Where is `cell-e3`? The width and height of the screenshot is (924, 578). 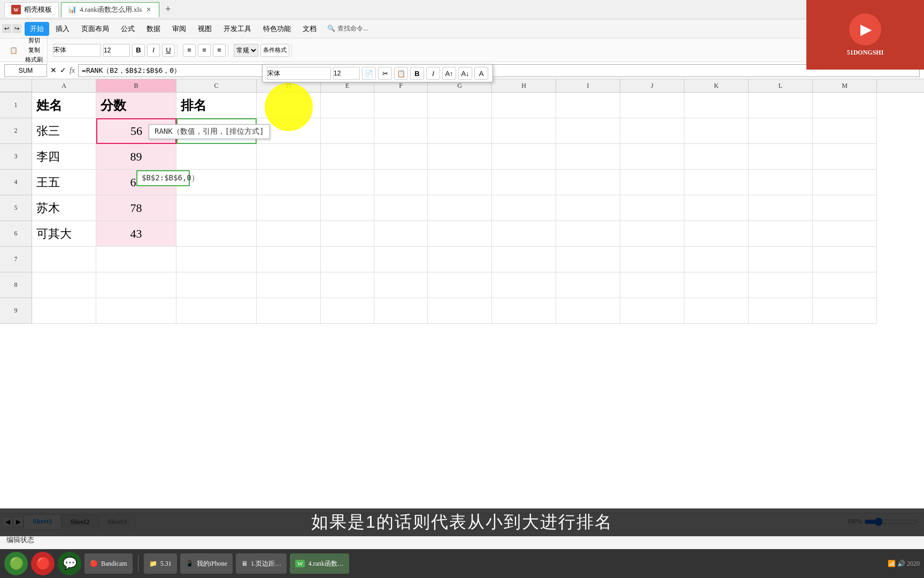 cell-e3 is located at coordinates (348, 157).